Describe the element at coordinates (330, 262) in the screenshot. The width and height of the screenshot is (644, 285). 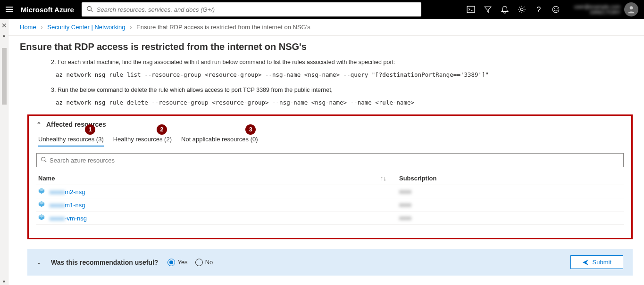
I see `feedback-bar: ⌄ Was this recommendation useful? Yes No…` at that location.